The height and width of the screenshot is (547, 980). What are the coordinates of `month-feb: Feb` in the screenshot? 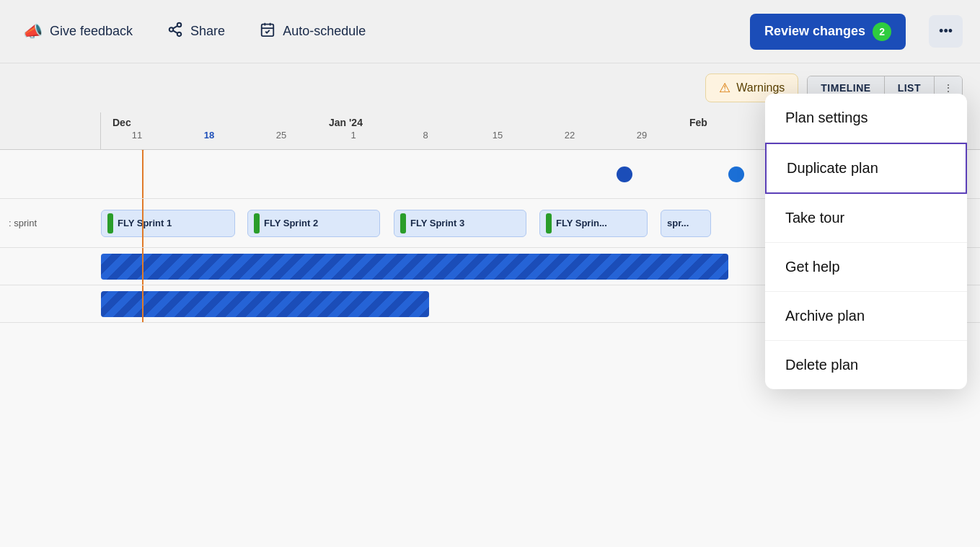 It's located at (714, 121).